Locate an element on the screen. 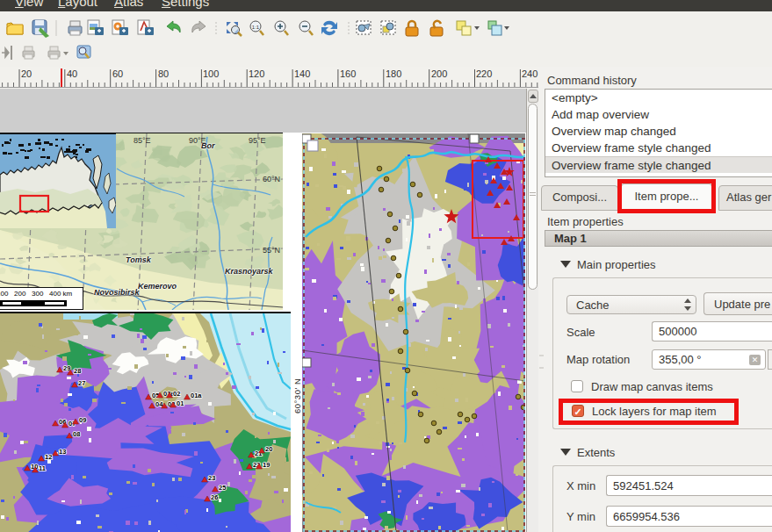 This screenshot has width=772, height=532. svg-text: 1:1 is located at coordinates (256, 27).